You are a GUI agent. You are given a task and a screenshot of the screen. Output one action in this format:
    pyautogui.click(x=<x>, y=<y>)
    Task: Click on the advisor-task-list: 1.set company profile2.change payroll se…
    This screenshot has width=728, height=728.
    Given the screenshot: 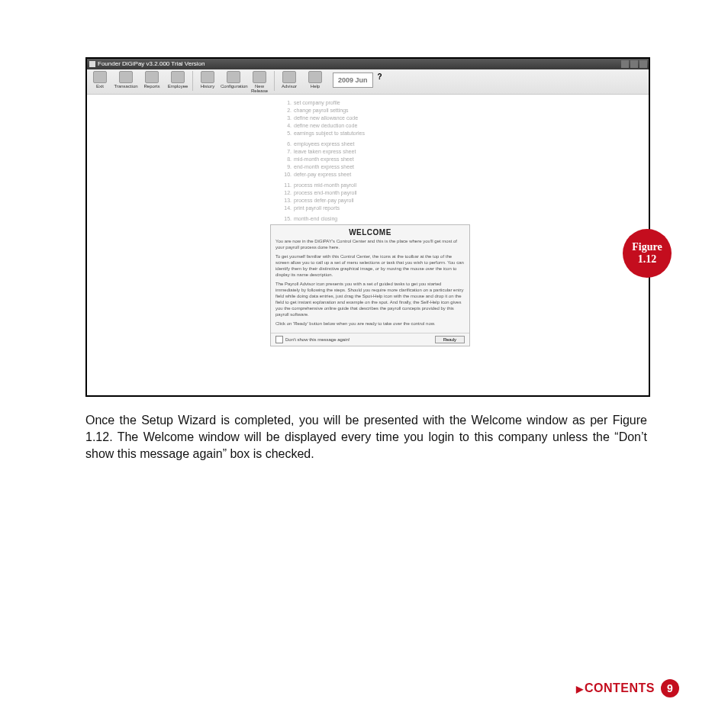 What is the action you would take?
    pyautogui.click(x=323, y=163)
    